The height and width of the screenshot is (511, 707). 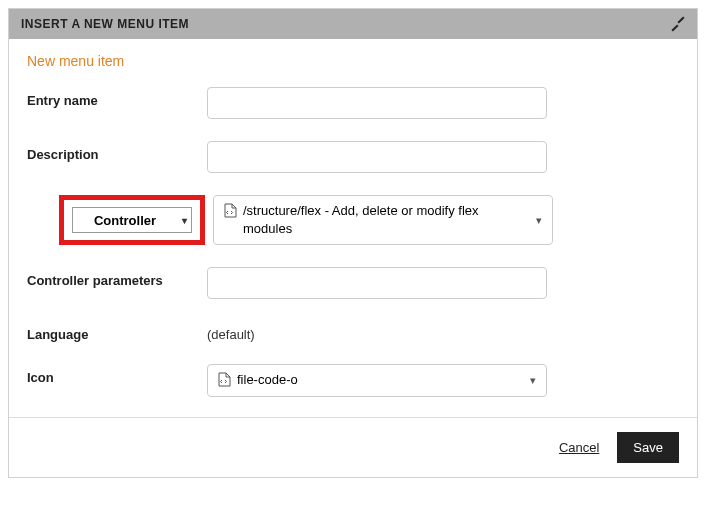 I want to click on type-highlight-box: Controller, so click(x=132, y=220).